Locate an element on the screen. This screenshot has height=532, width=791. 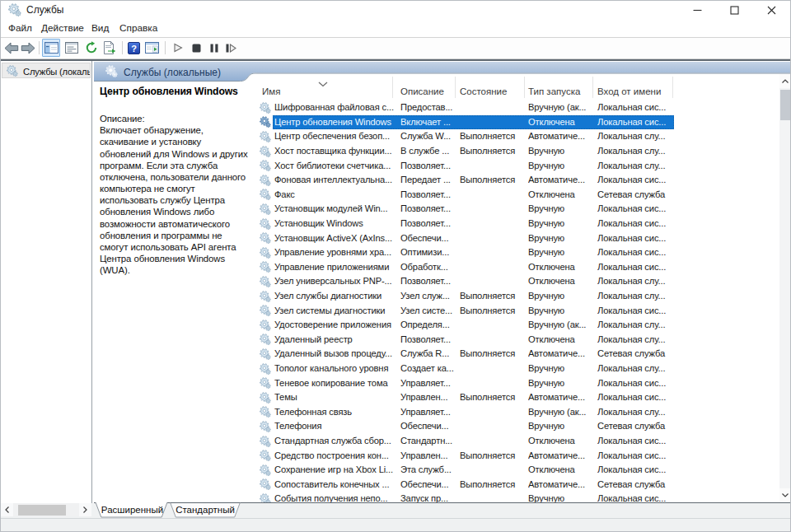
scroll-up-button is located at coordinates (785, 81).